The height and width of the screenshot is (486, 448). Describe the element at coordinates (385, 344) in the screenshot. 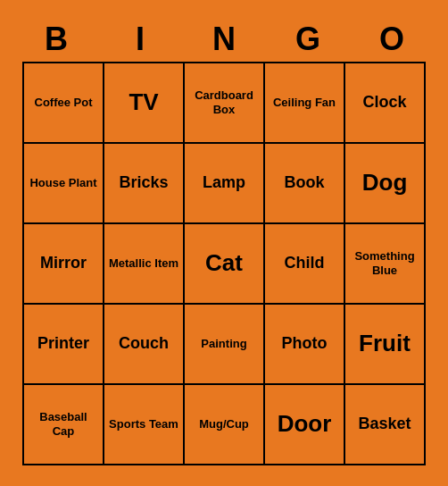

I see `bingo-cell: Fruit` at that location.